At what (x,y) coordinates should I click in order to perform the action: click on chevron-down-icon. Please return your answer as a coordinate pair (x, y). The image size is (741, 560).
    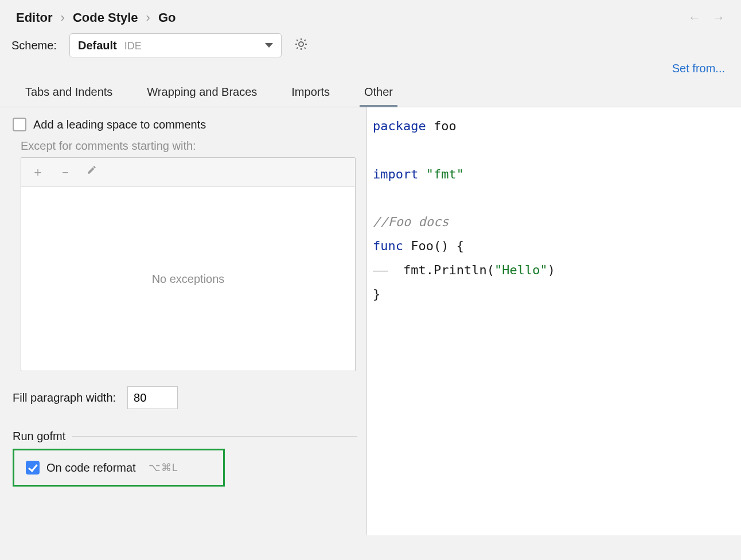
    Looking at the image, I should click on (269, 45).